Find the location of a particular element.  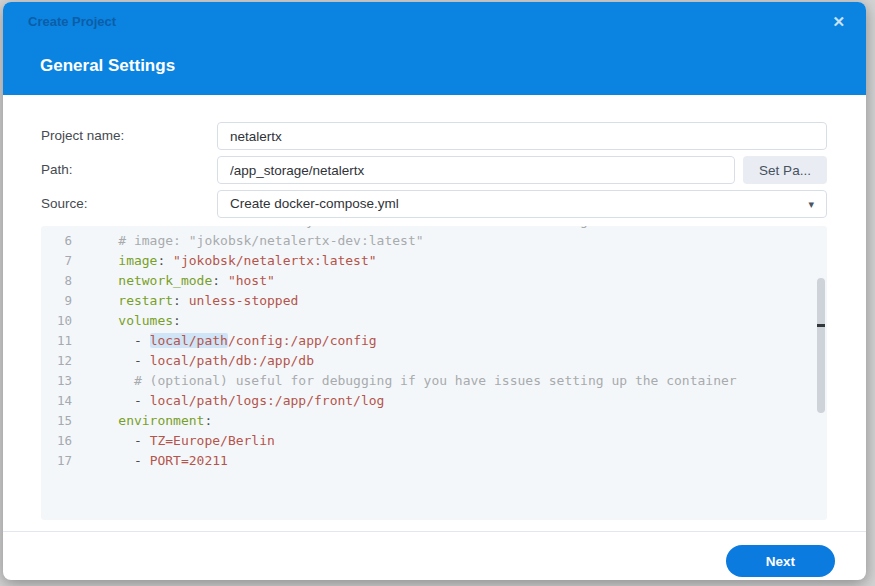

line-number: 12 is located at coordinates (64, 361).